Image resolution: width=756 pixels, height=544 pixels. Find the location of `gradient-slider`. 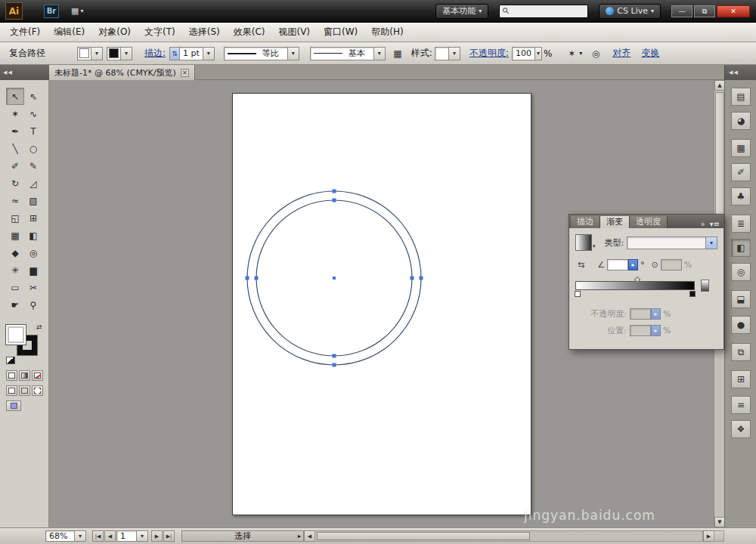

gradient-slider is located at coordinates (635, 286).